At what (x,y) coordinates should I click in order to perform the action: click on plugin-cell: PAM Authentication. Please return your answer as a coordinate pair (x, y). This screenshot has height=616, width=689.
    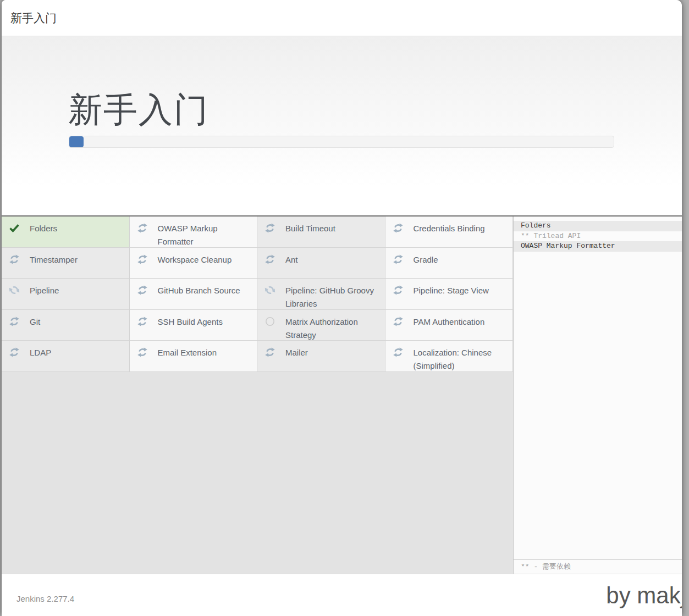
    Looking at the image, I should click on (450, 325).